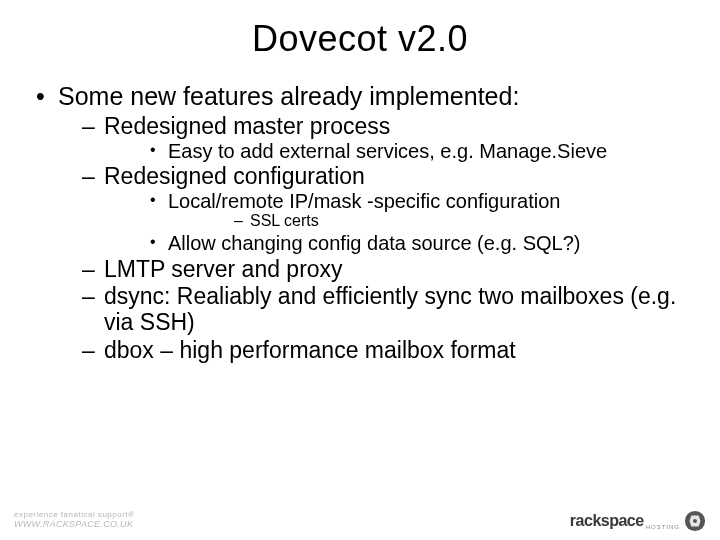  Describe the element at coordinates (364, 201) in the screenshot. I see `bullet-text: Local/remote IP/mask -specific configura…` at that location.